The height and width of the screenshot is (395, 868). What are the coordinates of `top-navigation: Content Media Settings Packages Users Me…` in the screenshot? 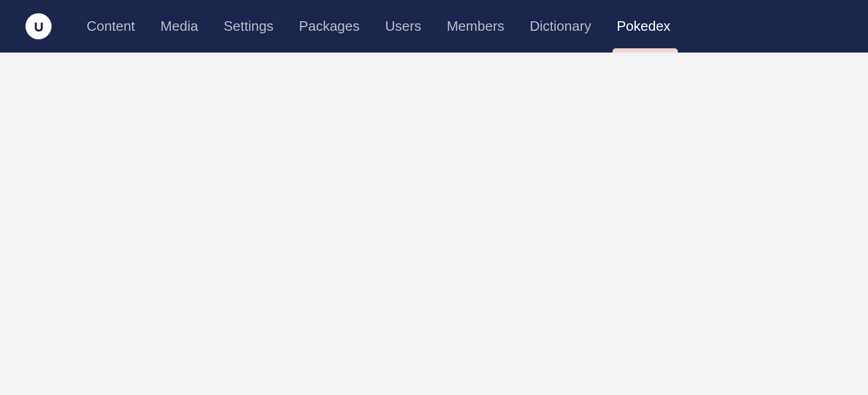 It's located at (434, 27).